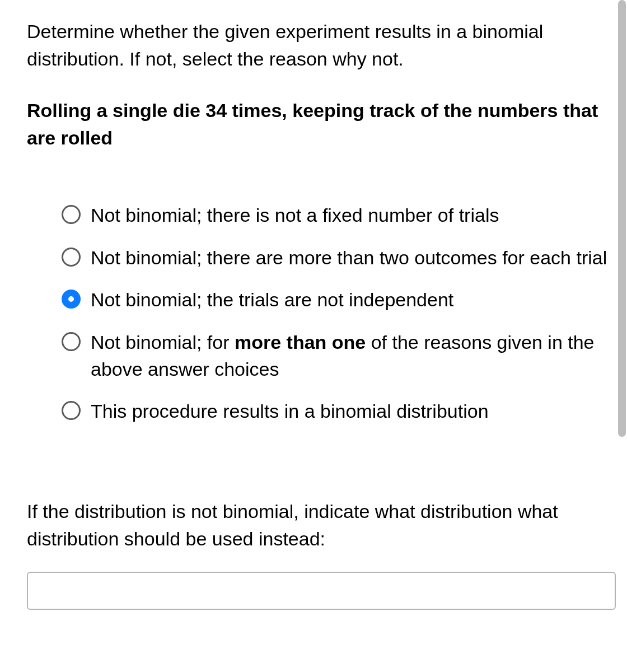  I want to click on option-text-bold: more than one, so click(300, 342).